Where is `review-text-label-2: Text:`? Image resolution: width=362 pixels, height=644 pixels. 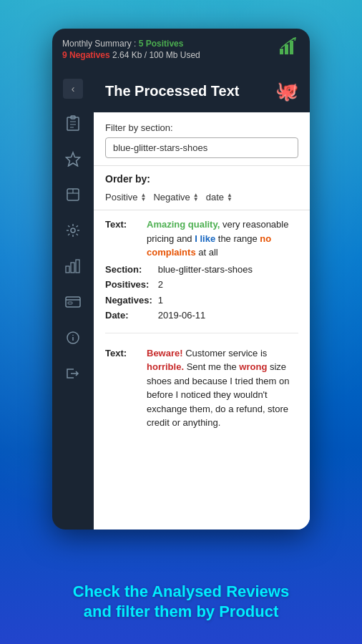
review-text-label-2: Text: is located at coordinates (124, 388).